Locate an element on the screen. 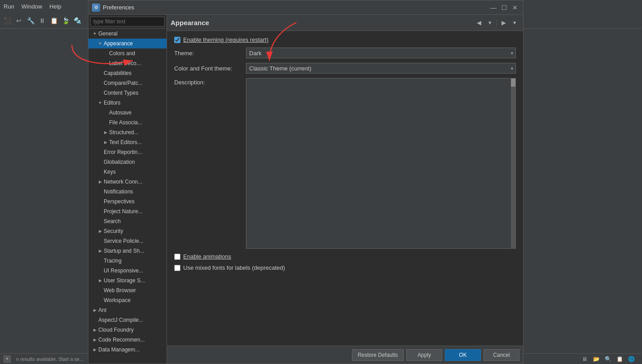 The width and height of the screenshot is (642, 364). bottom-btn-4: 📋 is located at coordinates (620, 359).